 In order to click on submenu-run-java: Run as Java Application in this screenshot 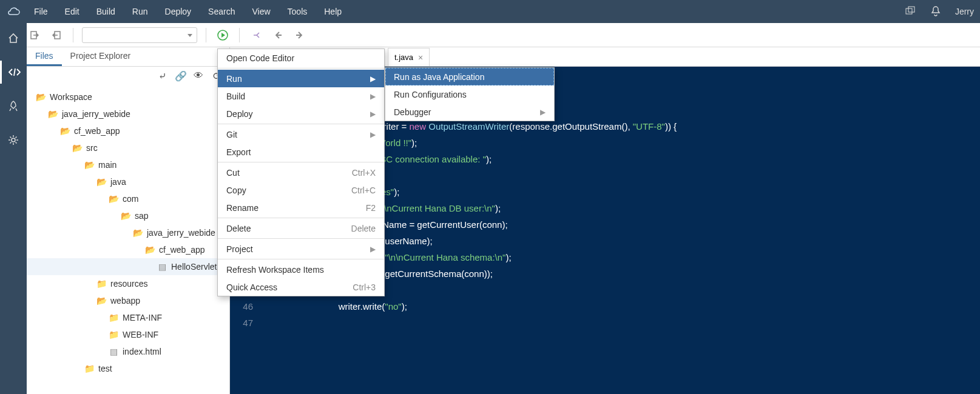, I will do `click(470, 76)`.